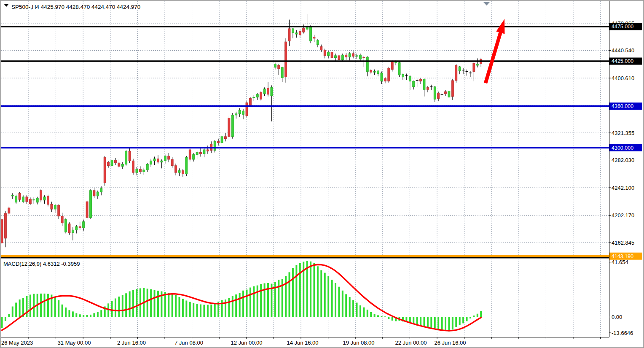 The height and width of the screenshot is (348, 644). What do you see at coordinates (76, 7) in the screenshot?
I see `chart-title: SP500-,H4 4425.970 4428.470 4424.470 442…` at bounding box center [76, 7].